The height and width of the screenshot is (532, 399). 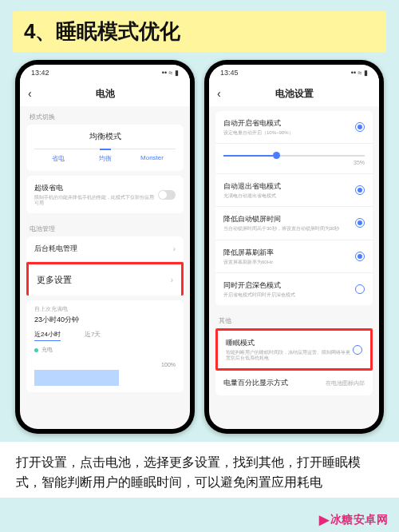 I want to click on chart-tab-24h: 近24小时, so click(x=48, y=335).